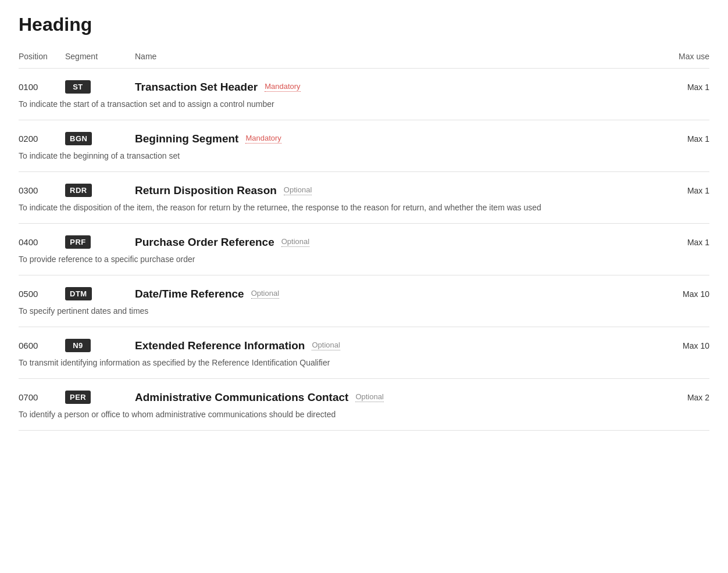 The image size is (728, 573). I want to click on segment-description: To transmit identifying information as s…, so click(364, 363).